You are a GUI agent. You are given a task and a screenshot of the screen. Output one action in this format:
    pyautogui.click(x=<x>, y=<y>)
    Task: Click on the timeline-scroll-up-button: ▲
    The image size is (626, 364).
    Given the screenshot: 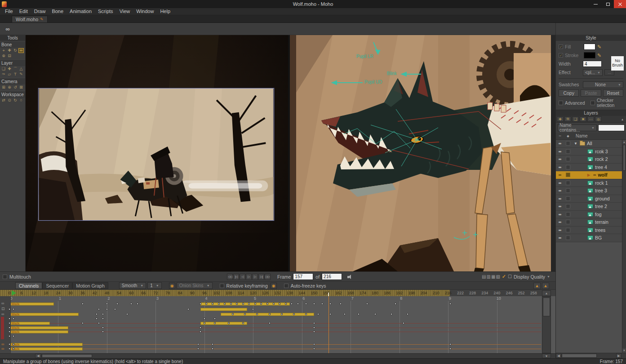 What is the action you would take?
    pyautogui.click(x=546, y=293)
    